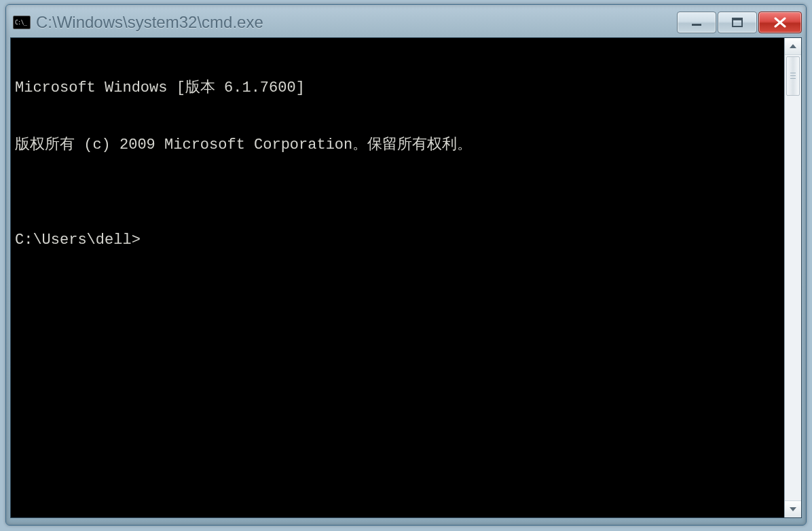 Image resolution: width=812 pixels, height=531 pixels. Describe the element at coordinates (697, 22) in the screenshot. I see `minimize-icon` at that location.